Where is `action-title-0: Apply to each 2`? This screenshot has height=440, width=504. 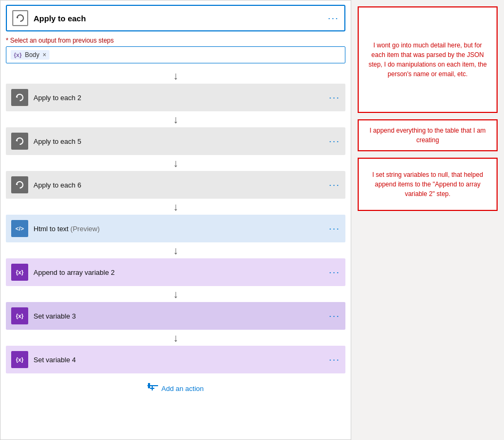
action-title-0: Apply to each 2 is located at coordinates (181, 98).